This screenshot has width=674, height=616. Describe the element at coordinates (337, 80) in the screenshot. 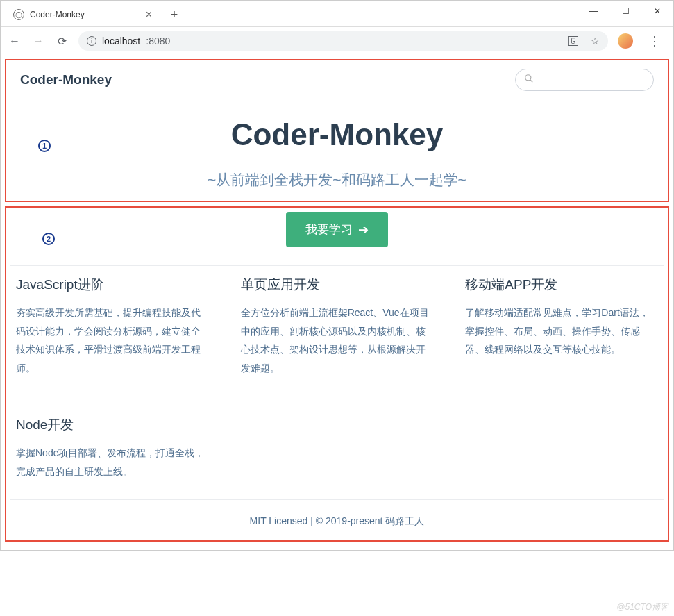

I see `site-navbar: Coder-Monkey` at that location.